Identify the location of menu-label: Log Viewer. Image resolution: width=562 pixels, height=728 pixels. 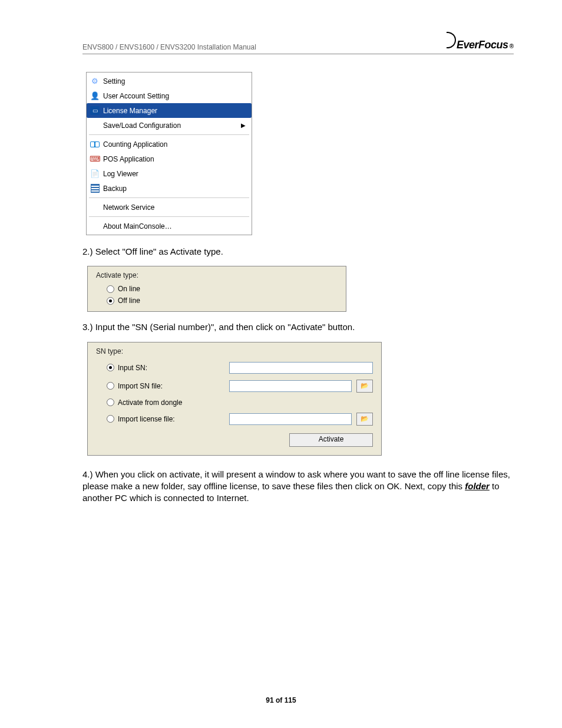
(121, 174).